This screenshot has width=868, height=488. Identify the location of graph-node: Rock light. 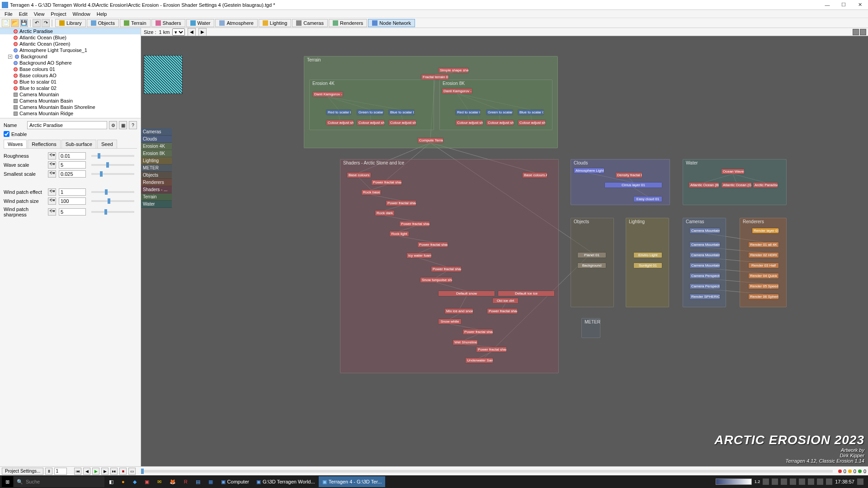
(399, 234).